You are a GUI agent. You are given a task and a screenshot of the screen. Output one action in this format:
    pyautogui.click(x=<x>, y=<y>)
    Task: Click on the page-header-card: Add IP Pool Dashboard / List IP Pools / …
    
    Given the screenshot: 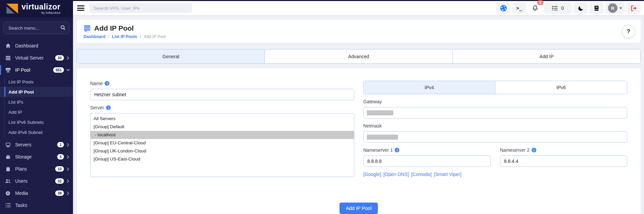 What is the action you would take?
    pyautogui.click(x=359, y=32)
    